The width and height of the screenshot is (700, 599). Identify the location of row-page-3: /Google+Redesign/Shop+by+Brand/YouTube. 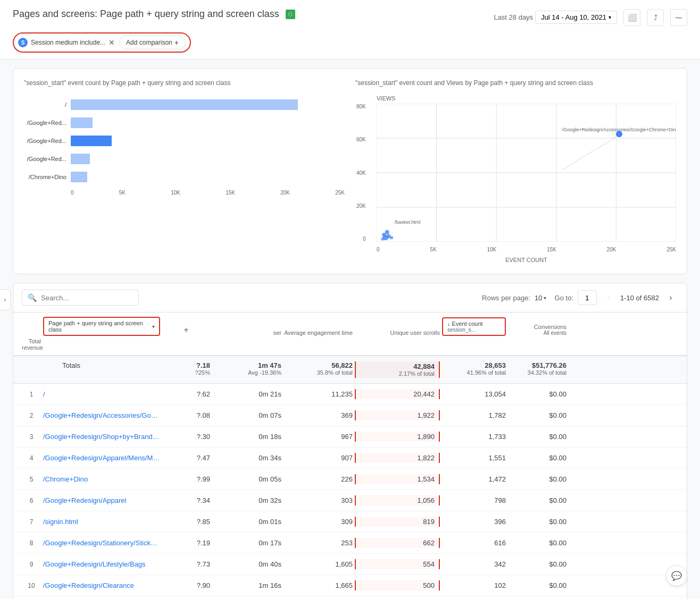
(102, 437).